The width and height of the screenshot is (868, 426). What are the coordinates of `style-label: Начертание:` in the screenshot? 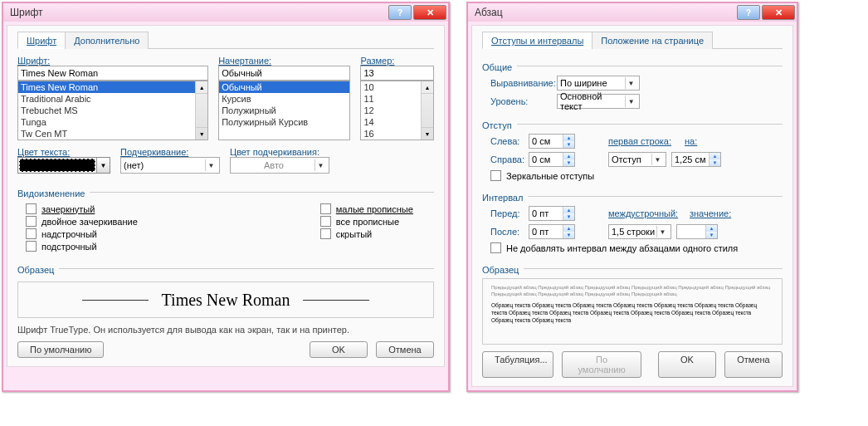 It's located at (284, 61).